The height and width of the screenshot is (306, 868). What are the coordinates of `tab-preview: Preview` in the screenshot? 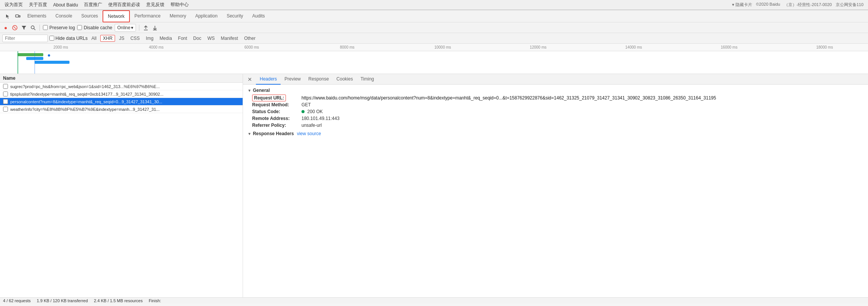 It's located at (292, 79).